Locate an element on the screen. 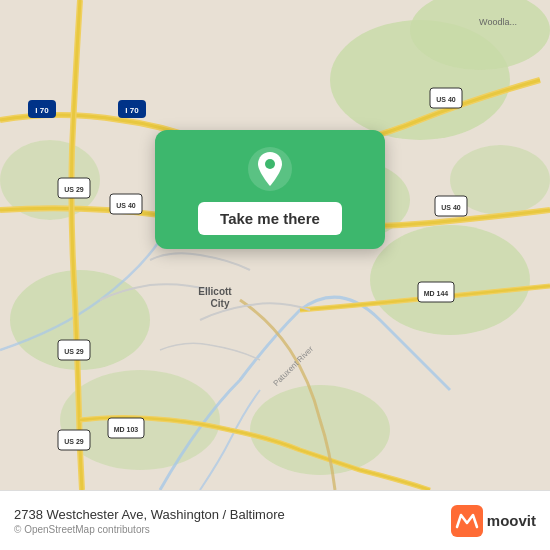  take-me-there-button: Take me there is located at coordinates (270, 218).